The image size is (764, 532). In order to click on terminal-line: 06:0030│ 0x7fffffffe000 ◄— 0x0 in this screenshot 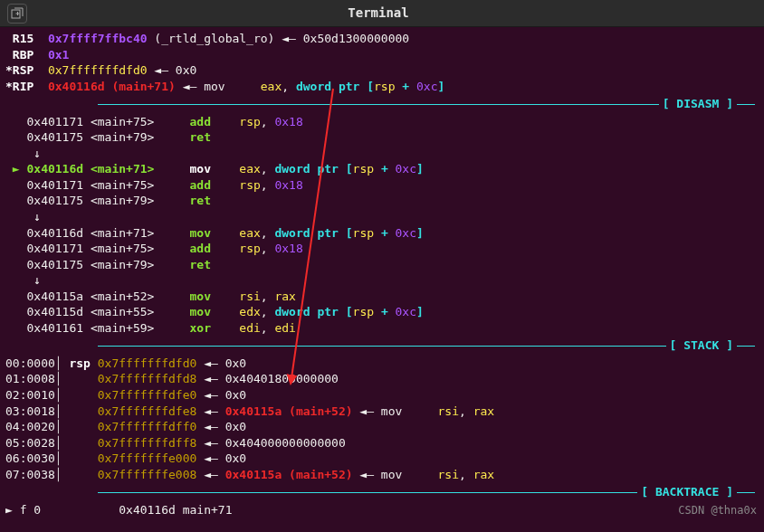, I will do `click(382, 459)`.